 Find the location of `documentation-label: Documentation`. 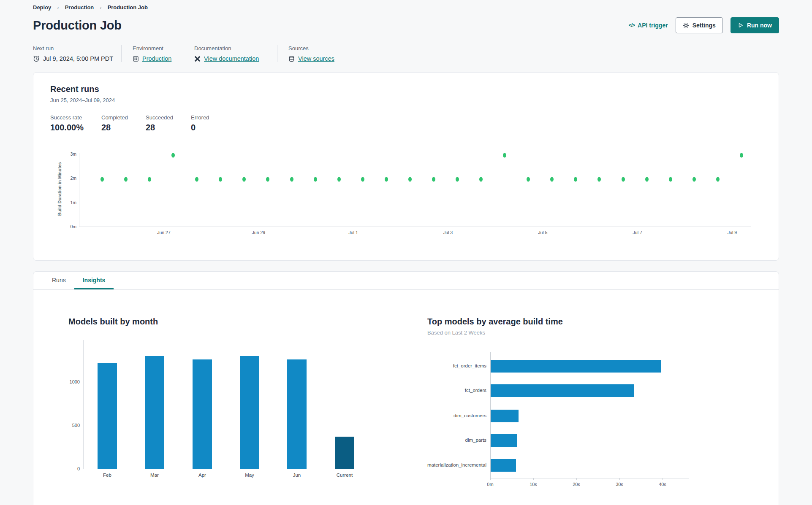

documentation-label: Documentation is located at coordinates (228, 48).